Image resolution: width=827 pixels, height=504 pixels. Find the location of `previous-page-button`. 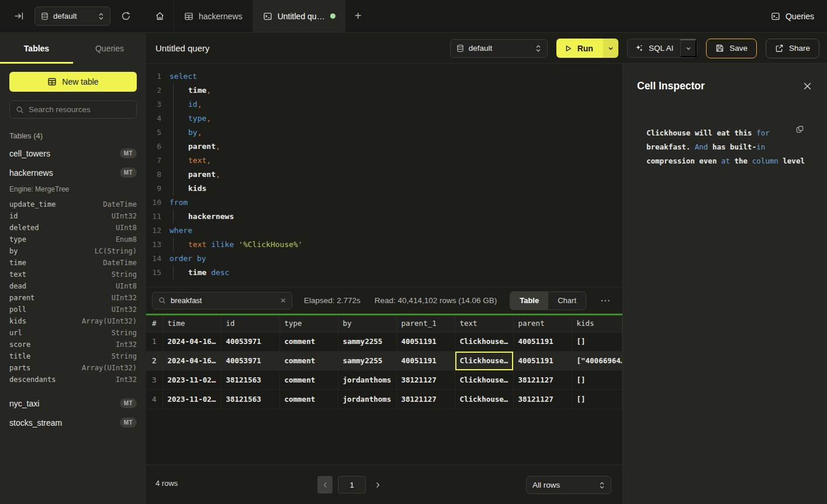

previous-page-button is located at coordinates (325, 485).